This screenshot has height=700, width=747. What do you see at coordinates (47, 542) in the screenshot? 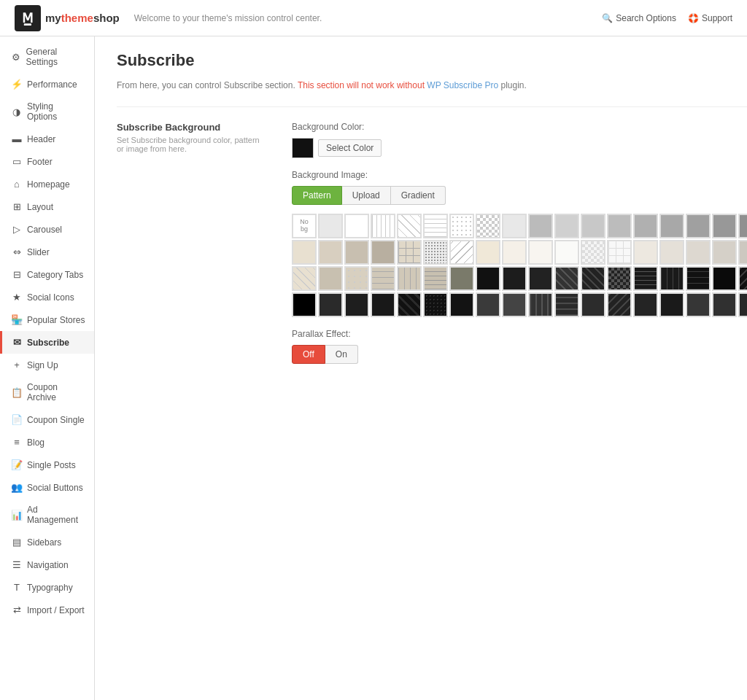
I see `sidebar-item-sidebars: ▤ Sidebars` at bounding box center [47, 542].